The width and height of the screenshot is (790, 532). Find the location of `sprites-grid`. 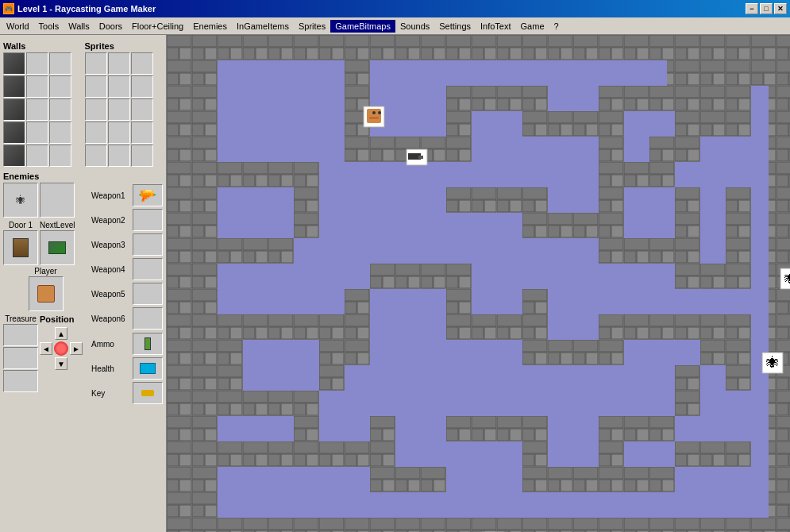

sprites-grid is located at coordinates (124, 110).